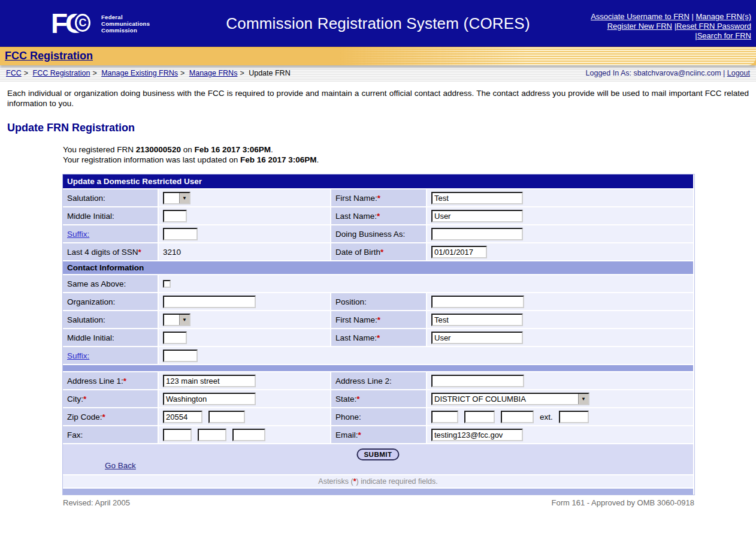  I want to click on phone-prefix-input, so click(479, 417).